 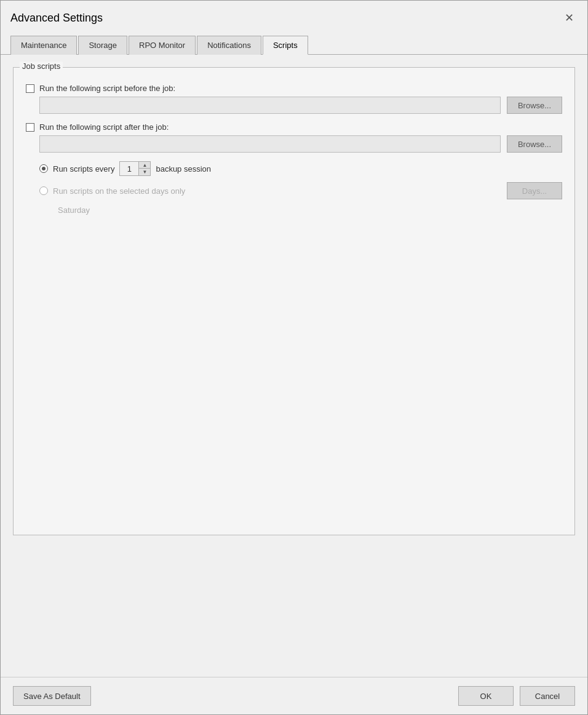 I want to click on cancel-button: Cancel, so click(x=547, y=696).